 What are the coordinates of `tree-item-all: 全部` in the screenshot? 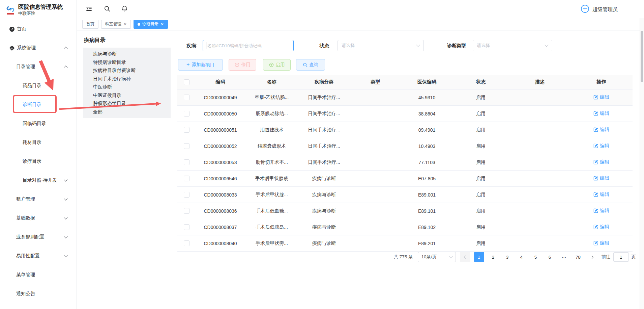 It's located at (127, 112).